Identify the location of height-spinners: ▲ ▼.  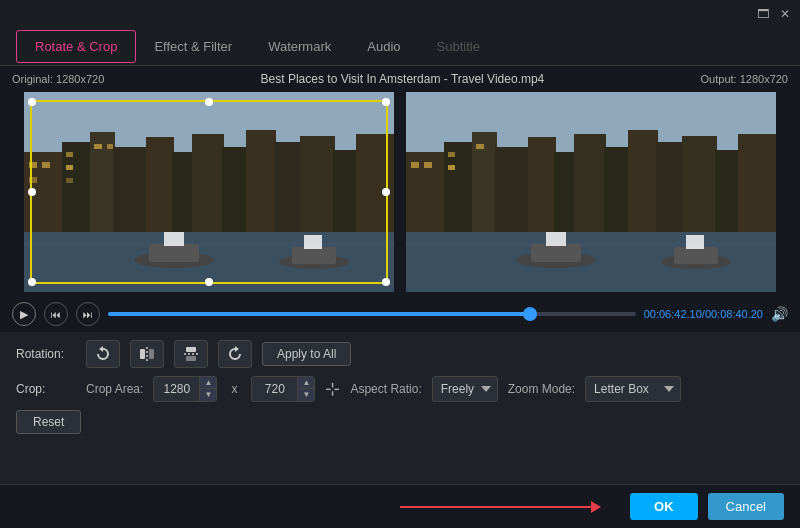
(306, 389).